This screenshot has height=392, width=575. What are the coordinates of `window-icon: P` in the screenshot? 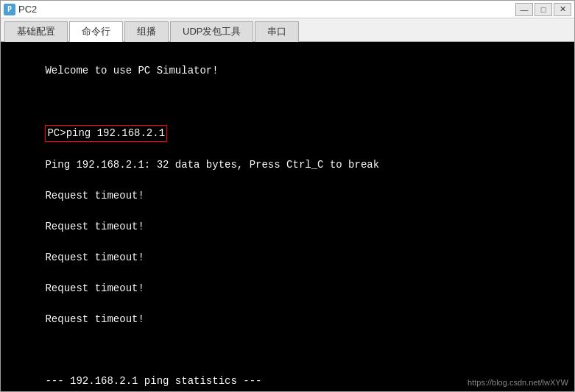 It's located at (10, 10).